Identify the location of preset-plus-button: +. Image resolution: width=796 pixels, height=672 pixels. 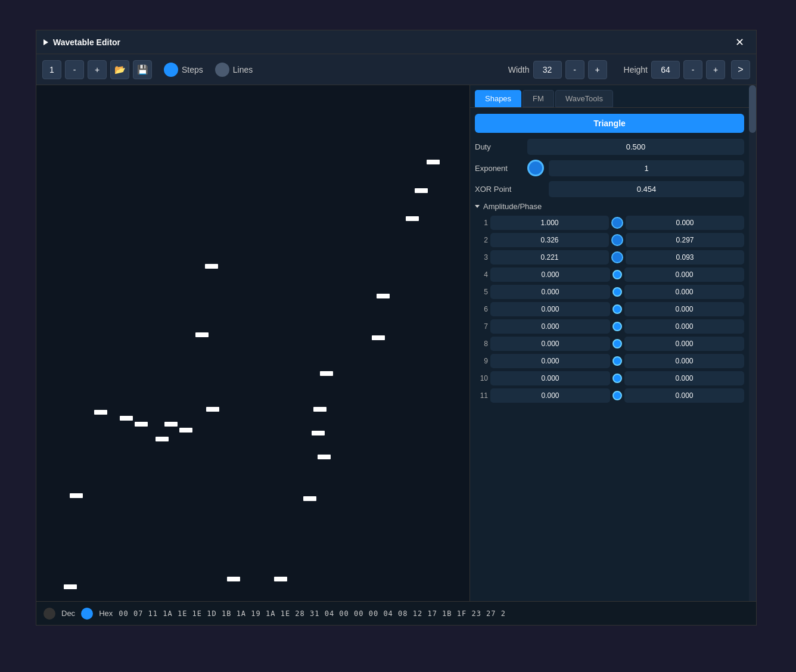
(97, 70).